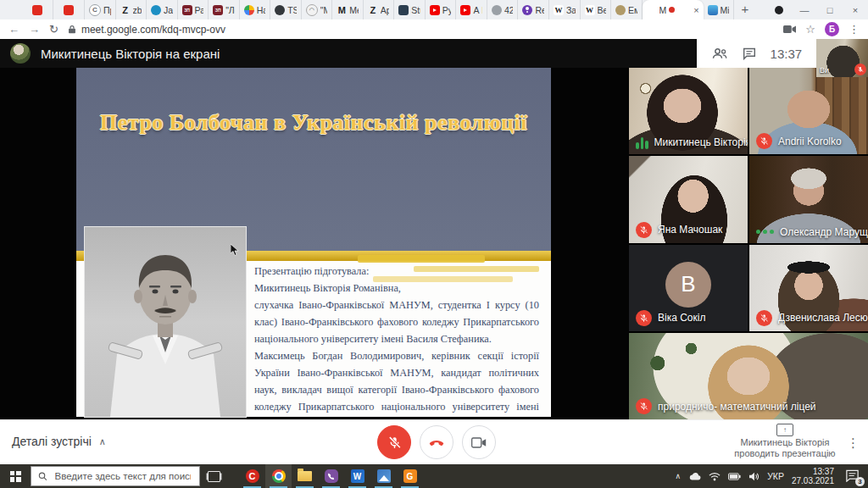 The width and height of the screenshot is (868, 488). Describe the element at coordinates (15, 476) in the screenshot. I see `start-button` at that location.